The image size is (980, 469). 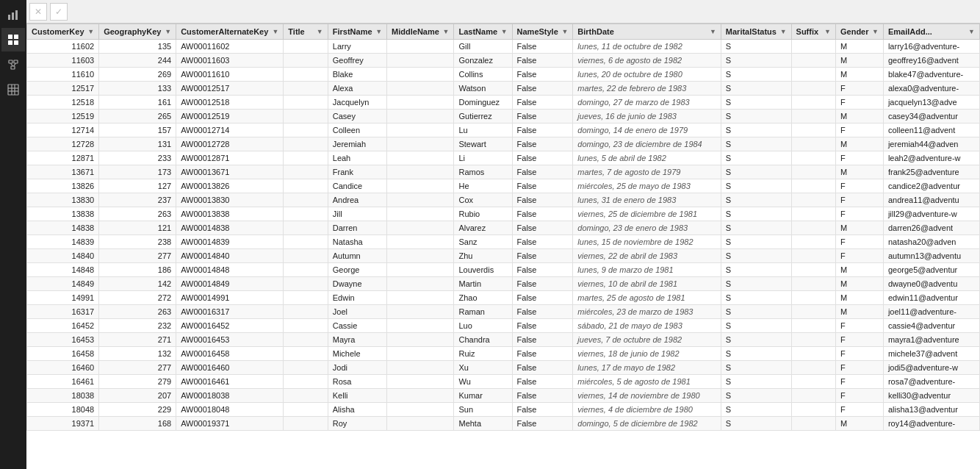 I want to click on table-row: 11610269AW00011610BlakeCollinsFalselunes…, so click(x=504, y=75).